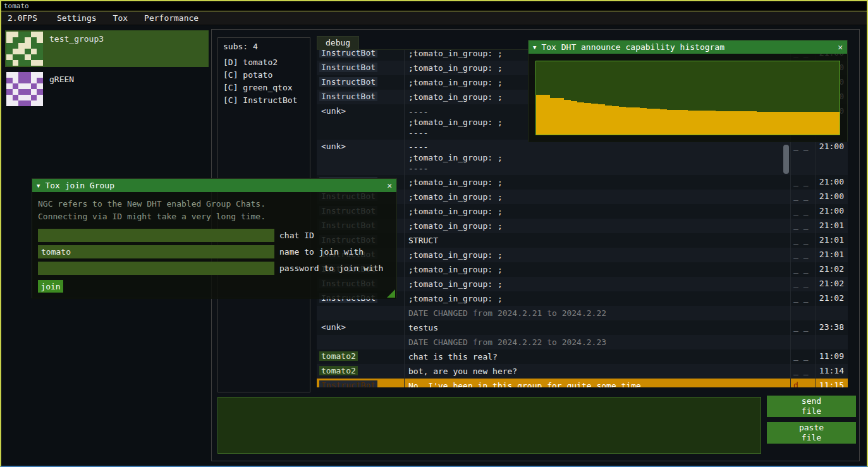 This screenshot has height=467, width=868. What do you see at coordinates (264, 100) in the screenshot?
I see `subs-item: [C] InstructBot` at bounding box center [264, 100].